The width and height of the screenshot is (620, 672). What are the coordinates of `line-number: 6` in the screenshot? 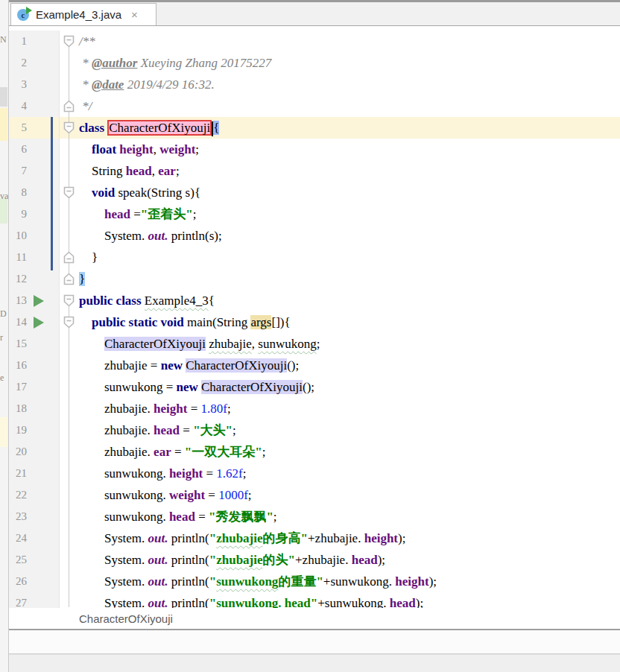 It's located at (19, 149).